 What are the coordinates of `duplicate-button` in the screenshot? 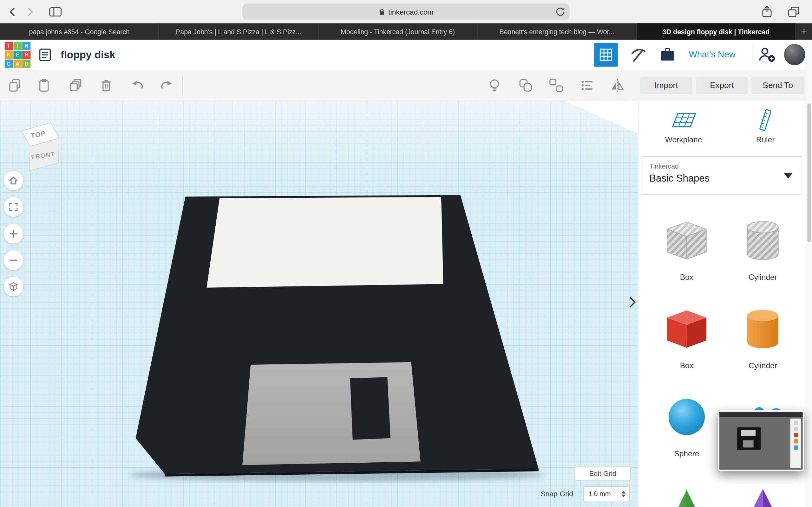 It's located at (76, 86).